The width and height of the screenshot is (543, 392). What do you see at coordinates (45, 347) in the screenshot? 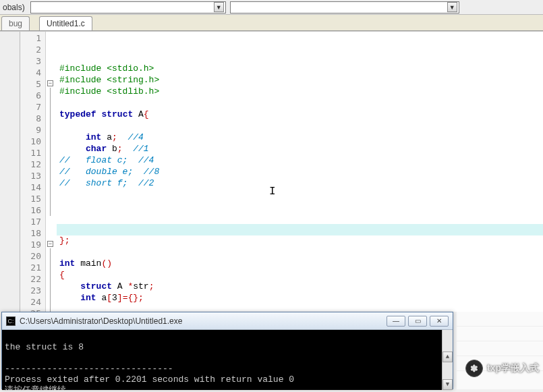
I see `console-line: the struct is 8` at bounding box center [45, 347].